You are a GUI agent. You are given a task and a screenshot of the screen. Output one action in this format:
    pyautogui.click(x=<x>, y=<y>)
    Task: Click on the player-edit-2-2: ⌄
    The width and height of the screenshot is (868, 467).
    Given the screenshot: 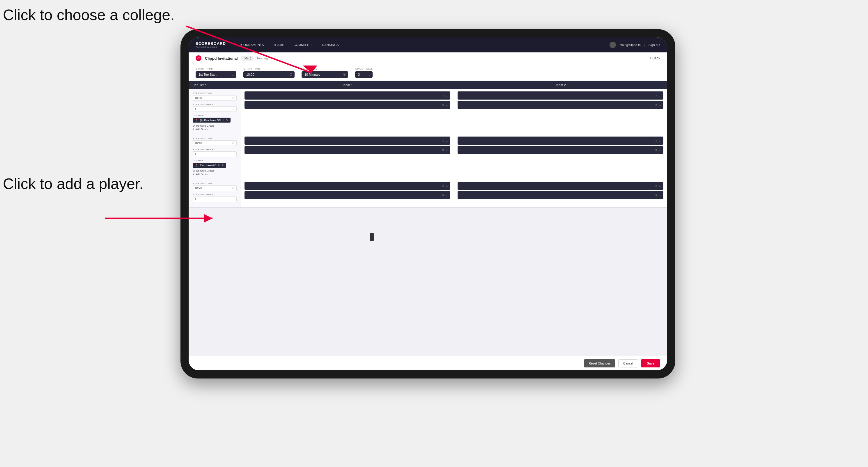 What is the action you would take?
    pyautogui.click(x=660, y=105)
    